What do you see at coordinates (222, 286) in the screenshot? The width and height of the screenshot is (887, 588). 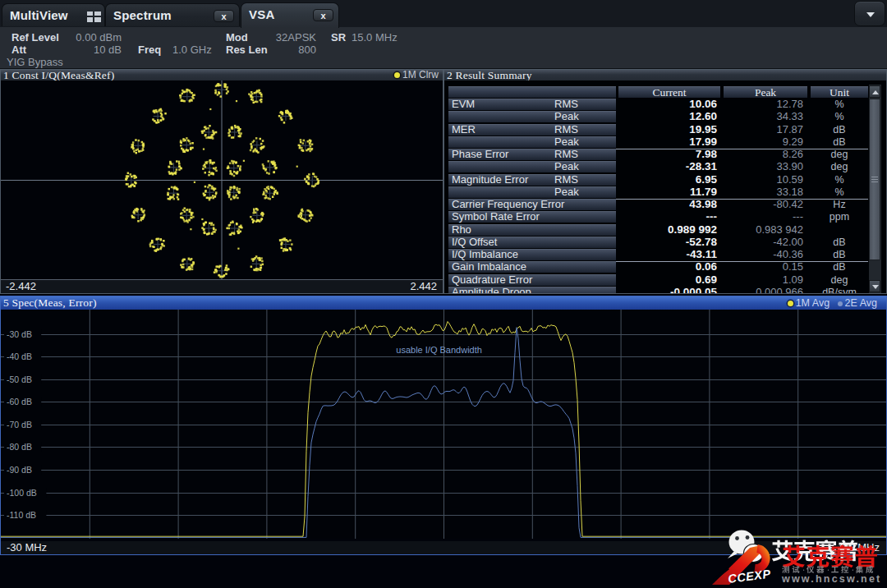 I see `constellation-axisbar: -2.442 2.442` at bounding box center [222, 286].